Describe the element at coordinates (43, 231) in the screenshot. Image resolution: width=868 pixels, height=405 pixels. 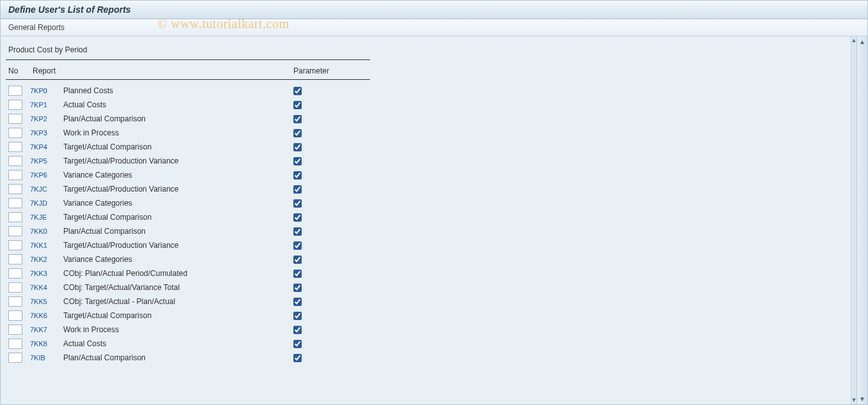
I see `report-code-link: 7KK0` at that location.